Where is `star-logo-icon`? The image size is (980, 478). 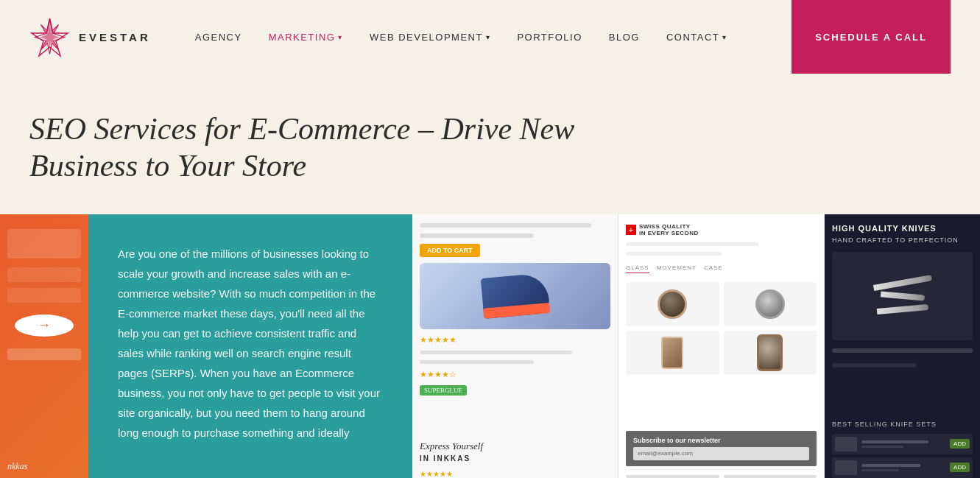
star-logo-icon is located at coordinates (50, 37).